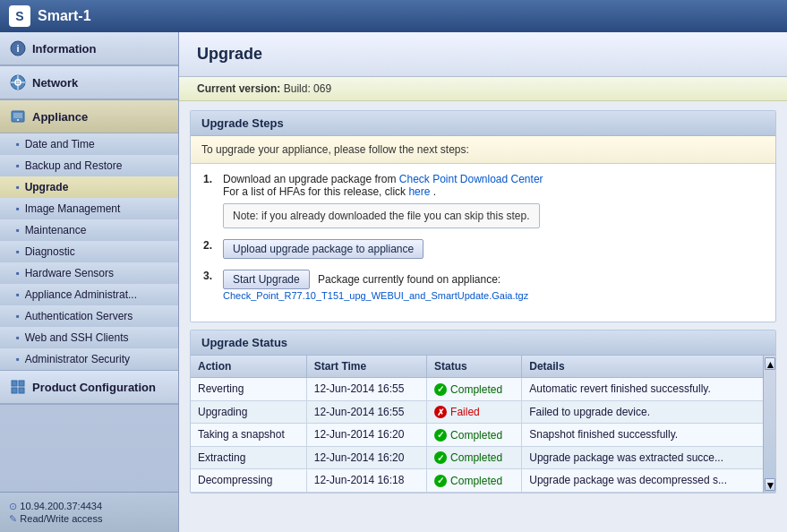  What do you see at coordinates (90, 116) in the screenshot?
I see `sidebar-item-appliance: Appliance` at bounding box center [90, 116].